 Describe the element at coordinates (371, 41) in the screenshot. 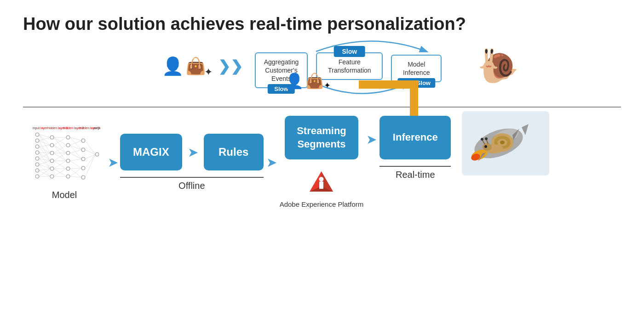

I see `curve-top-svg` at that location.